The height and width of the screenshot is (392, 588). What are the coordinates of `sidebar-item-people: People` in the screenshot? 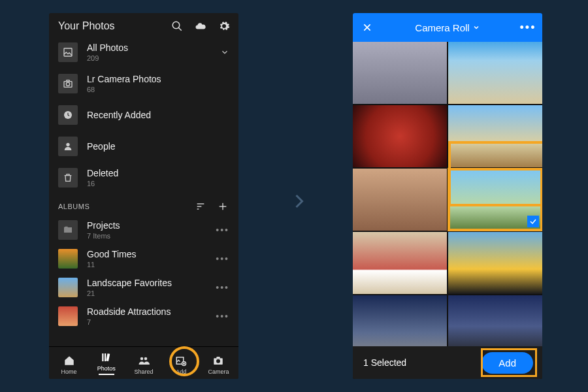 It's located at (144, 146).